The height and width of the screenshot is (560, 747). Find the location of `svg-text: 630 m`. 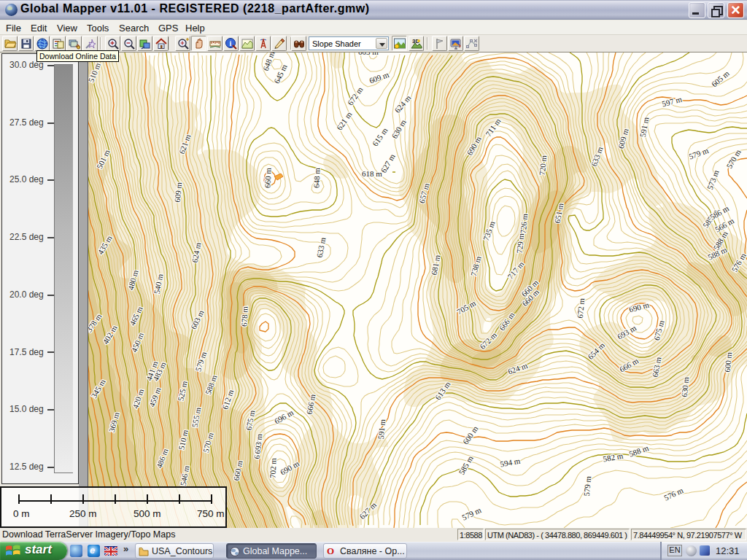

svg-text: 630 m is located at coordinates (685, 386).